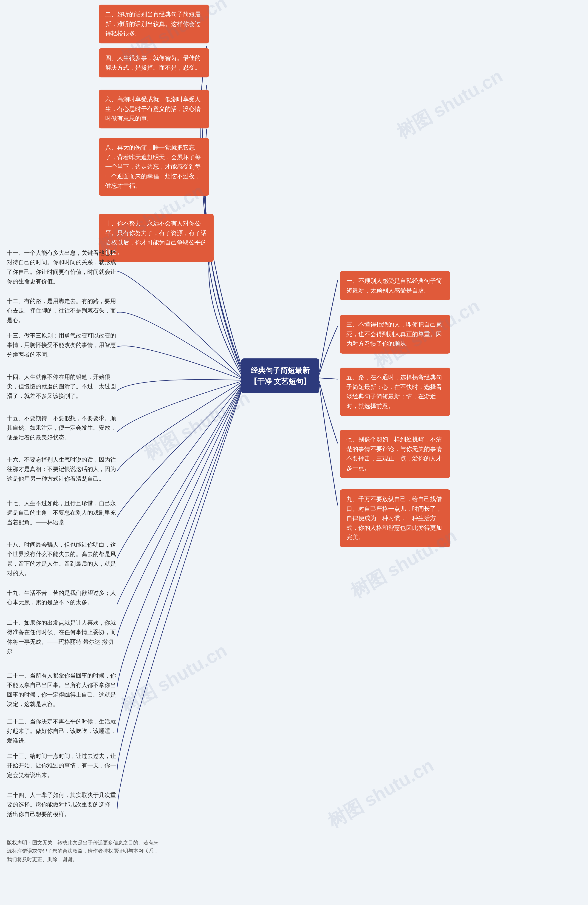 This screenshot has width=588, height=905. What do you see at coordinates (154, 24) in the screenshot?
I see `node-t2: 二、好听的话别当真经典句子简短最新，难听的话别当较真。这样你会过得轻松很多。` at bounding box center [154, 24].